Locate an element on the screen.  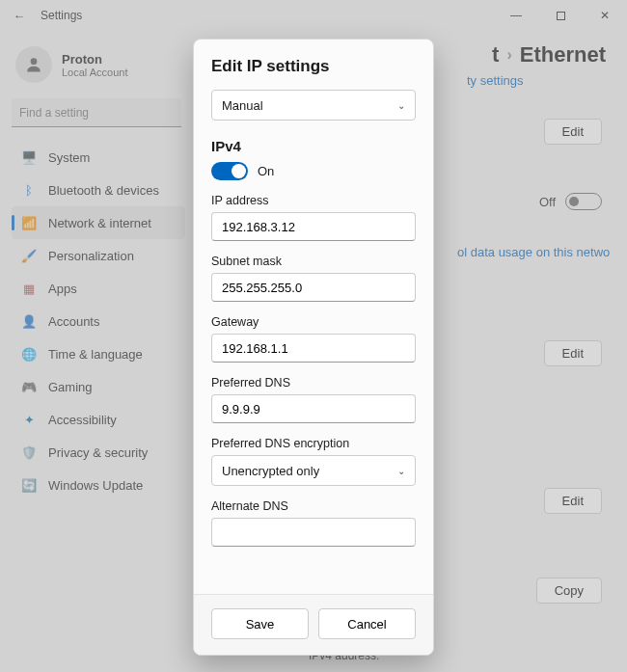
subnet-mask-input is located at coordinates (314, 287).